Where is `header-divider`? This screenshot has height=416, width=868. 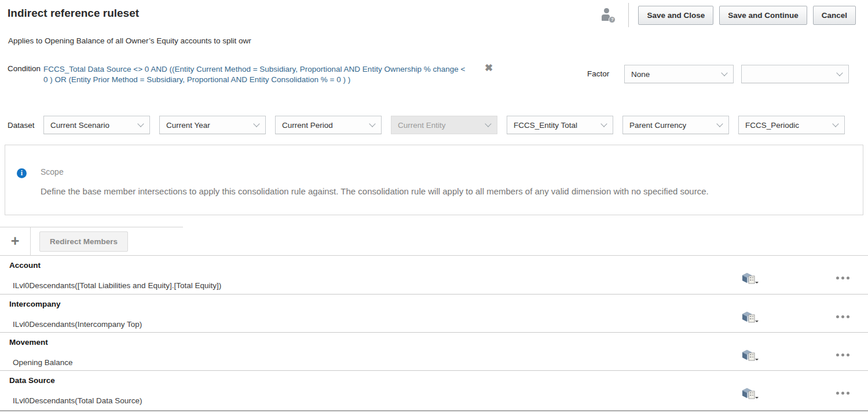
header-divider is located at coordinates (629, 15).